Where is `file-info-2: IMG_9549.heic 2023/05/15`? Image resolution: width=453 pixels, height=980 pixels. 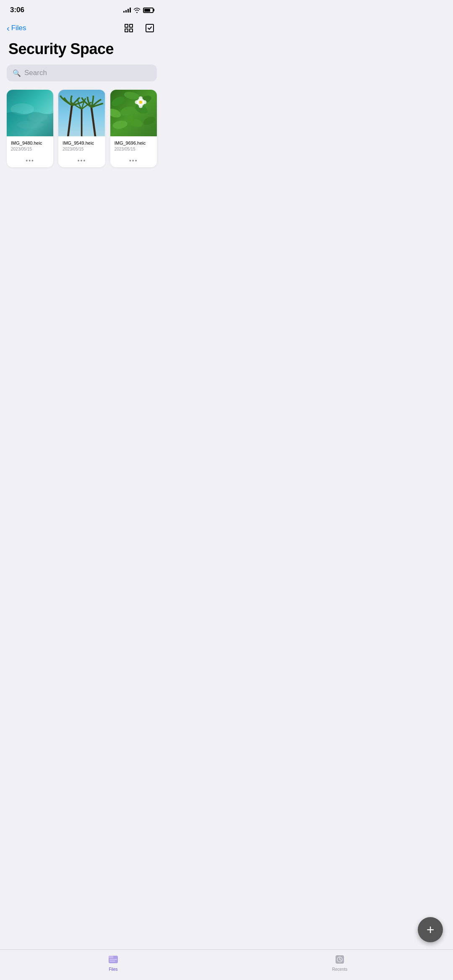
file-info-2: IMG_9549.heic 2023/05/15 is located at coordinates (81, 147).